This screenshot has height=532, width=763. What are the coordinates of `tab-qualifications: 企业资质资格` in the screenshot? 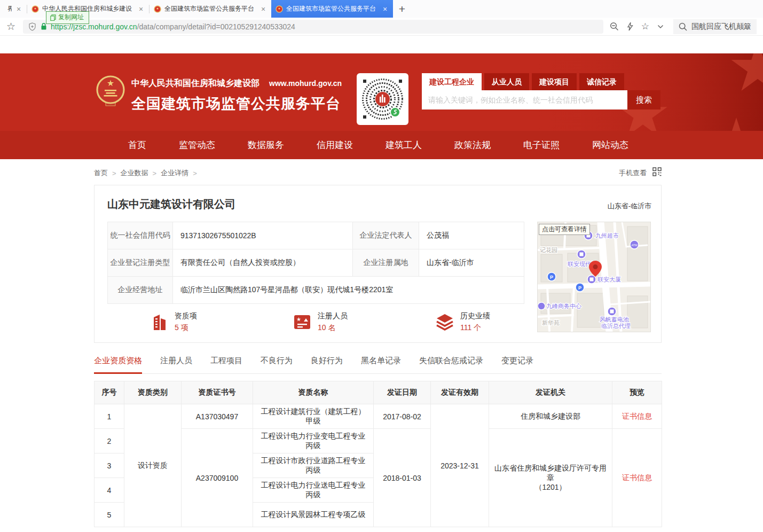 It's located at (118, 364).